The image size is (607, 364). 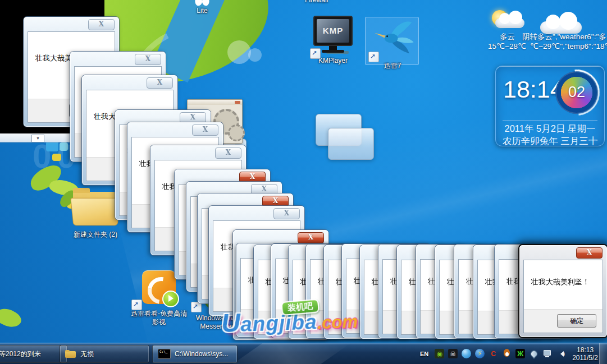 I want to click on volume-tray-icon, so click(x=560, y=353).